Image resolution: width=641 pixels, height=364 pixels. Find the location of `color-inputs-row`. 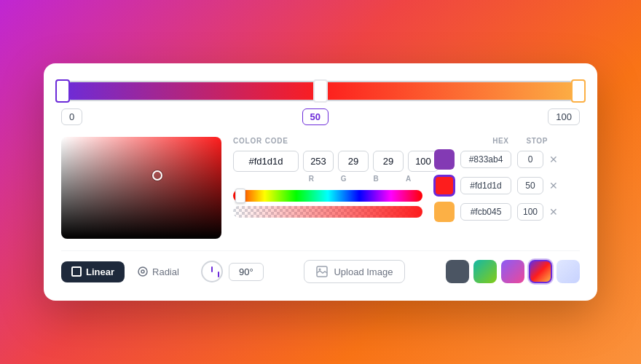

color-inputs-row is located at coordinates (328, 162).